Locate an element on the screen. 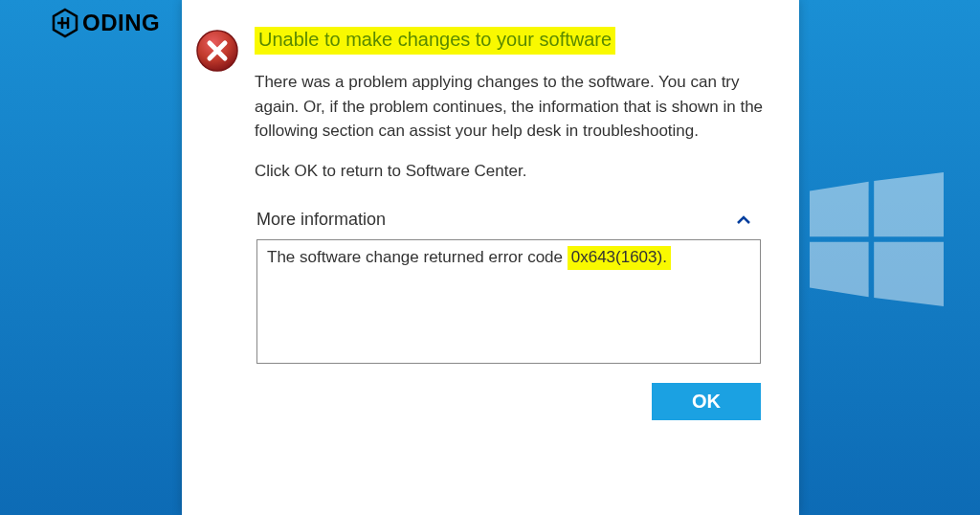  dialog-body-paragraph-2: Click OK to return to Software Center. is located at coordinates (511, 171).